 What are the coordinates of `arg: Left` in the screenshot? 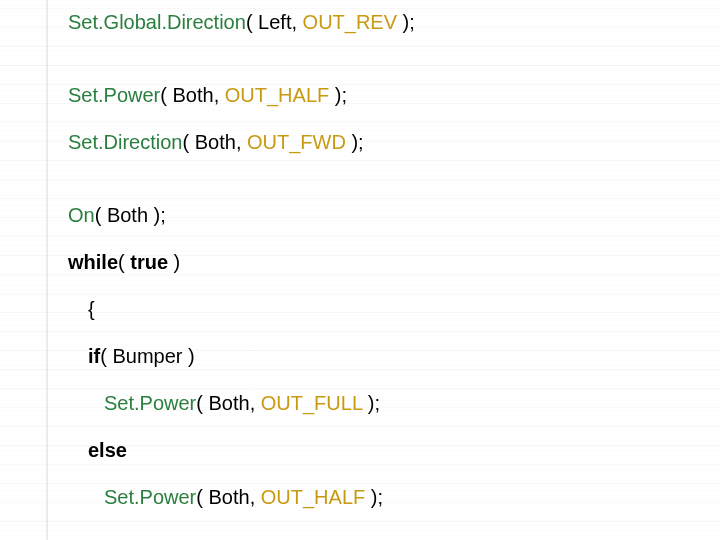 It's located at (274, 22).